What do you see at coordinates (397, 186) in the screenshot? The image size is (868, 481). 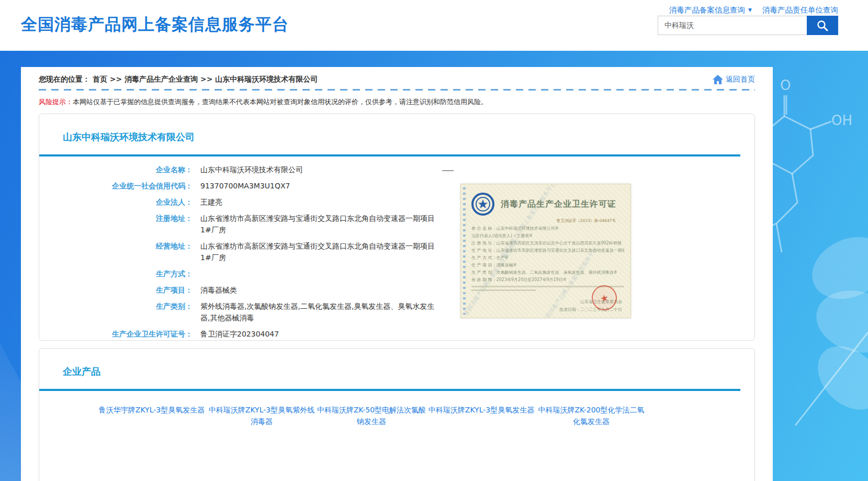 I see `field-row-credit-code: 企业统一社会信用代码： 91370700MA3M3U1QX7` at bounding box center [397, 186].